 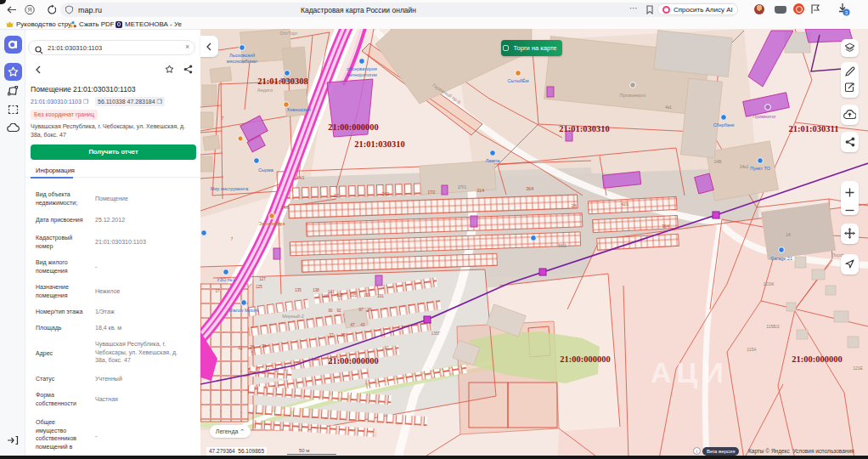 I want to click on svg-text: АЦИ, so click(x=690, y=372).